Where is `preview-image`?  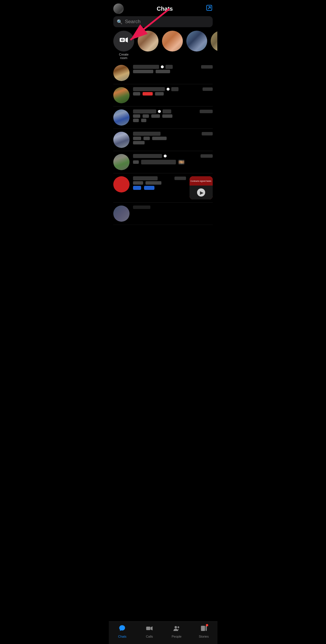
preview-image is located at coordinates (159, 162).